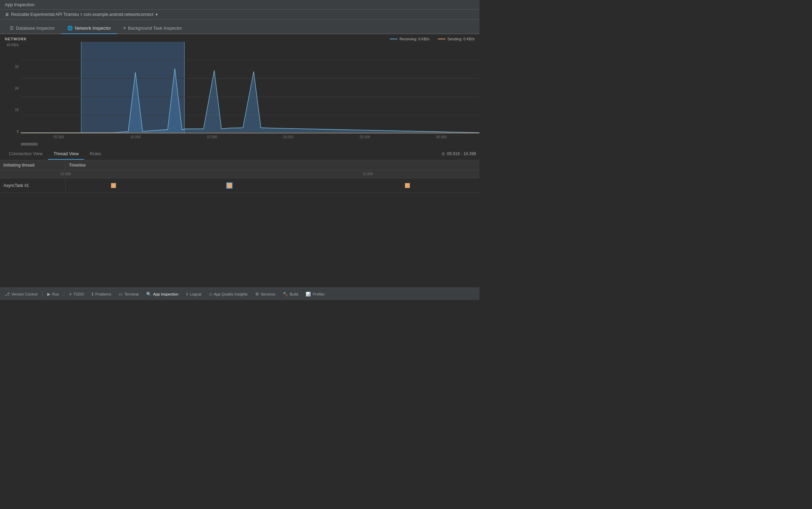 This screenshot has width=812, height=509. I want to click on title-bar: App Inspection, so click(240, 5).